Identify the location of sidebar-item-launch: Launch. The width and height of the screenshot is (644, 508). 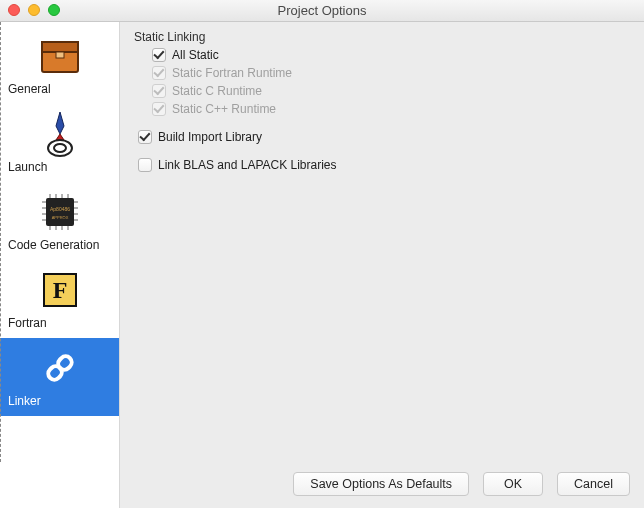
(60, 143).